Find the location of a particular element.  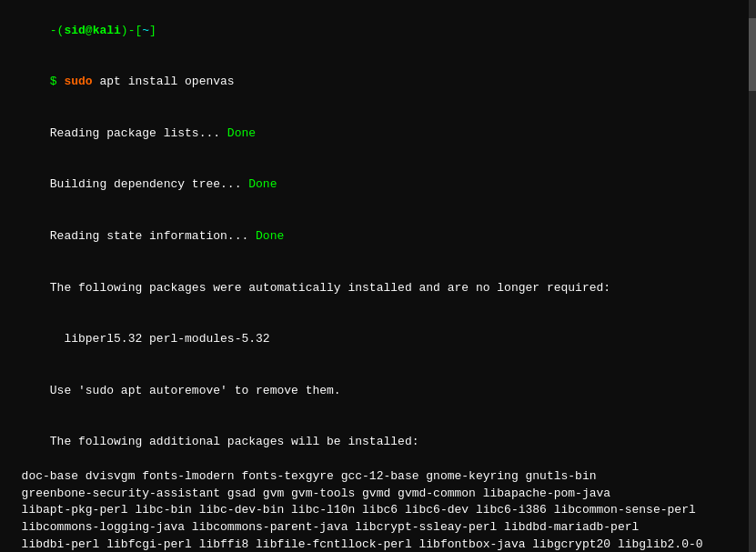

pkg-line-4: libcommons-logging-java libcommons-paren… is located at coordinates (378, 527).